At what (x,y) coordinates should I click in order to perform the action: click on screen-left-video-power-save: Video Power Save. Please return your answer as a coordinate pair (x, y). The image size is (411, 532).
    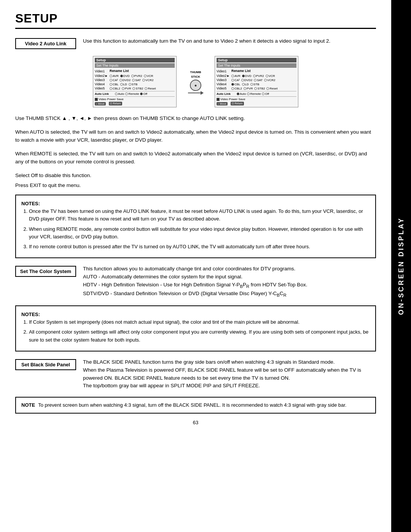
    Looking at the image, I should click on (135, 99).